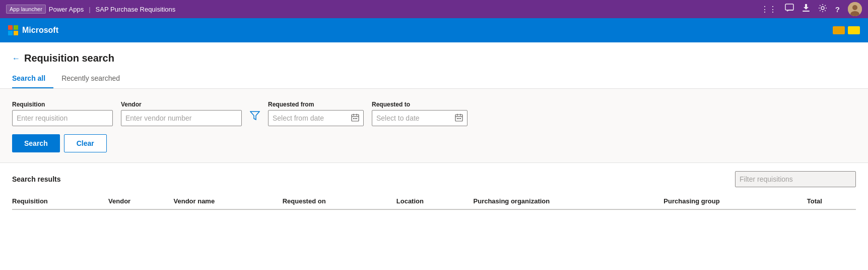 The image size is (868, 270). What do you see at coordinates (806, 9) in the screenshot?
I see `download-icon` at bounding box center [806, 9].